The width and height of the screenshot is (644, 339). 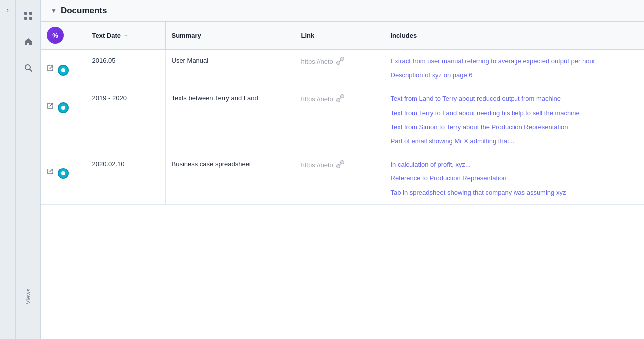 What do you see at coordinates (28, 170) in the screenshot?
I see `sidebar-icons: Views` at bounding box center [28, 170].